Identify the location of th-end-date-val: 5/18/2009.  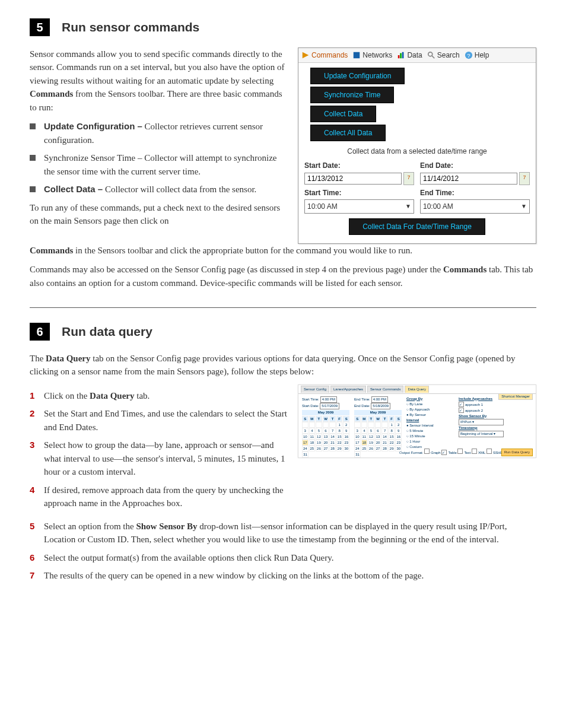
(381, 406).